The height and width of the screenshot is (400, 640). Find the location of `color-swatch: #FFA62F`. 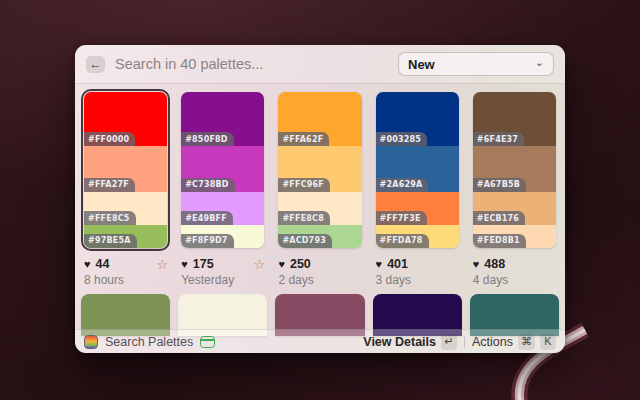

color-swatch: #FFA62F is located at coordinates (320, 119).